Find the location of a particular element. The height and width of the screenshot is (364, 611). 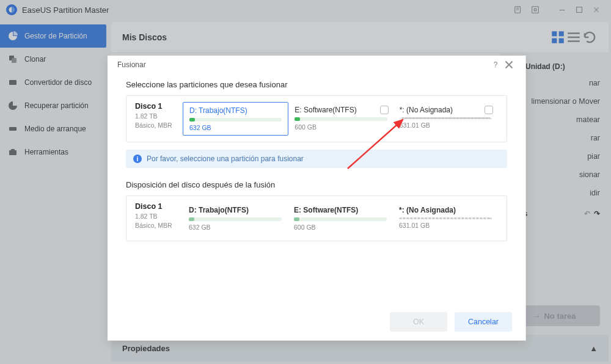

info-icon: i is located at coordinates (137, 159).